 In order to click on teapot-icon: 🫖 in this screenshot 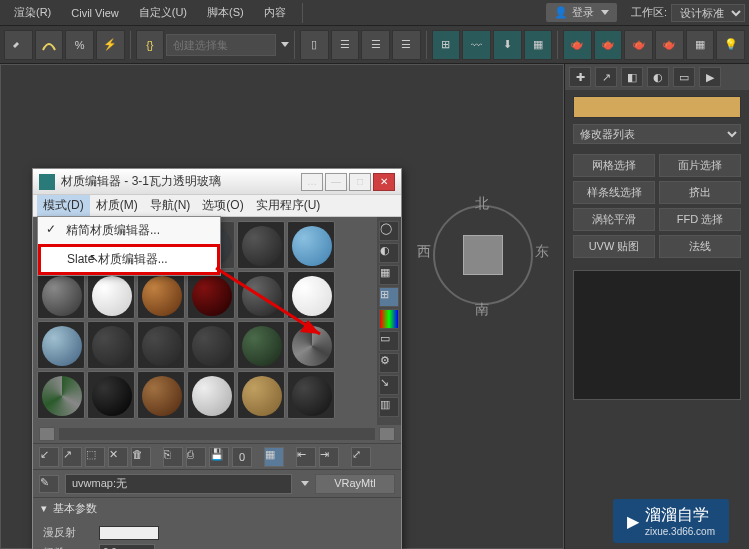, I will do `click(638, 45)`.